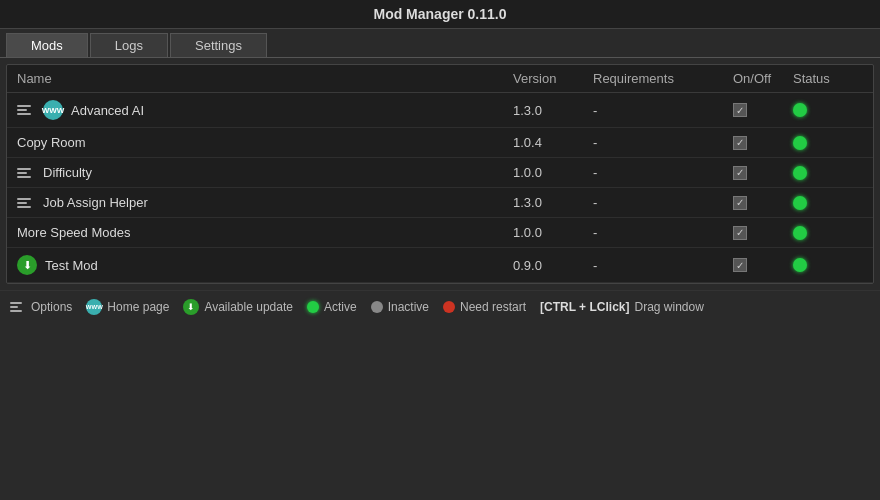 The height and width of the screenshot is (500, 880). Describe the element at coordinates (828, 78) in the screenshot. I see `col-header-status: Status` at that location.